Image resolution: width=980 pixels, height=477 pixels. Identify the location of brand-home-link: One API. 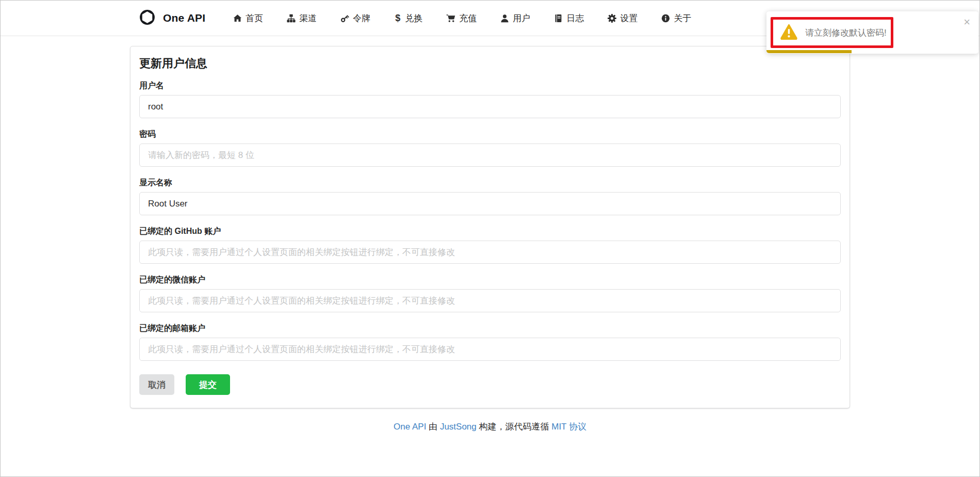
(171, 19).